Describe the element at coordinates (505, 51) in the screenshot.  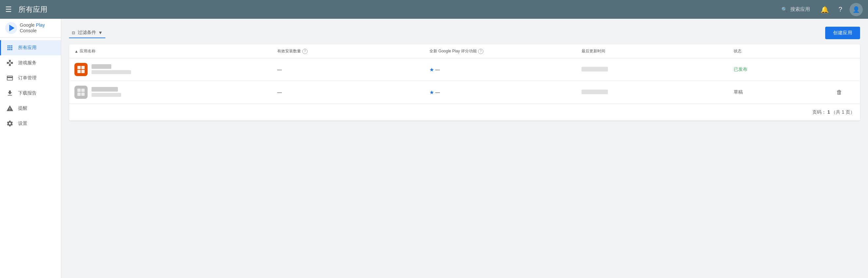
I see `column-header-rating: 全新 Google Play 评分功能 ?` at that location.